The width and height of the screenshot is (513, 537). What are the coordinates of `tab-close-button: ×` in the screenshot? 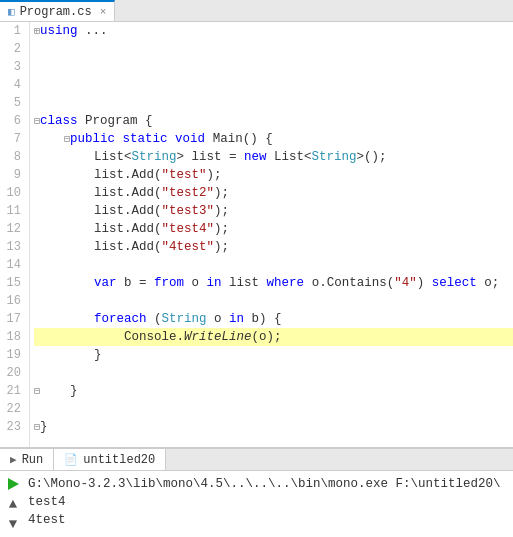 It's located at (104, 12).